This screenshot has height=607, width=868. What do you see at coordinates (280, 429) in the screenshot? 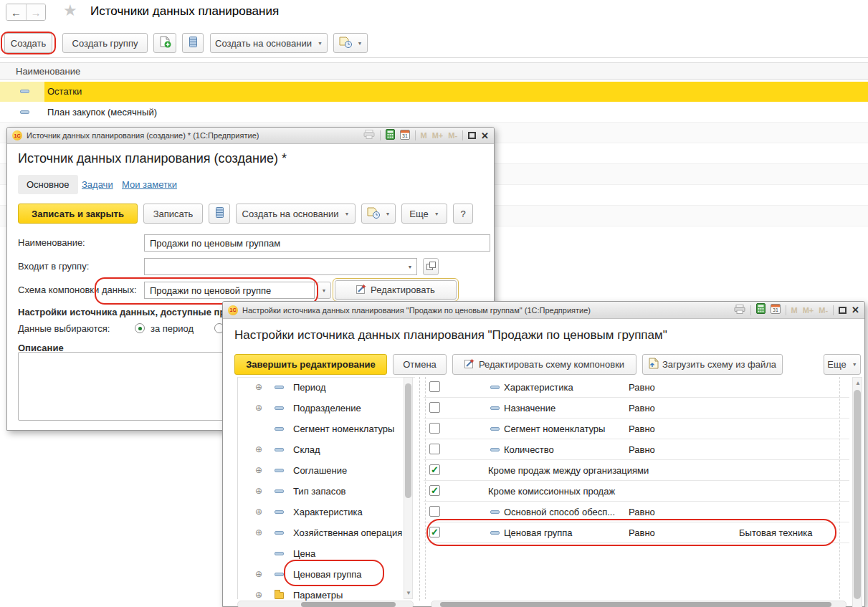
I see `dash-icon` at bounding box center [280, 429].